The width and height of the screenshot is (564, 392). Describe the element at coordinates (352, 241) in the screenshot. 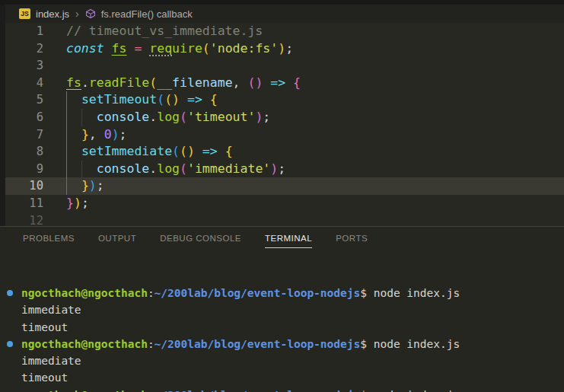

I see `tab-ports: PORTS` at that location.